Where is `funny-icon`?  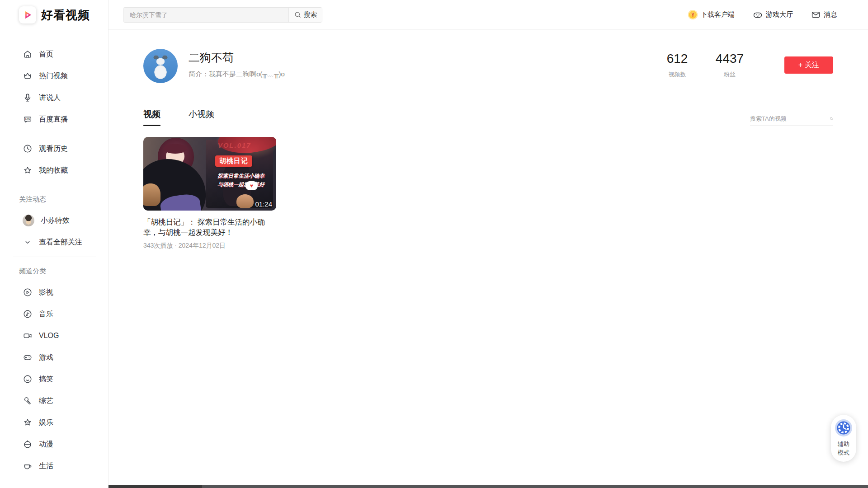 funny-icon is located at coordinates (28, 379).